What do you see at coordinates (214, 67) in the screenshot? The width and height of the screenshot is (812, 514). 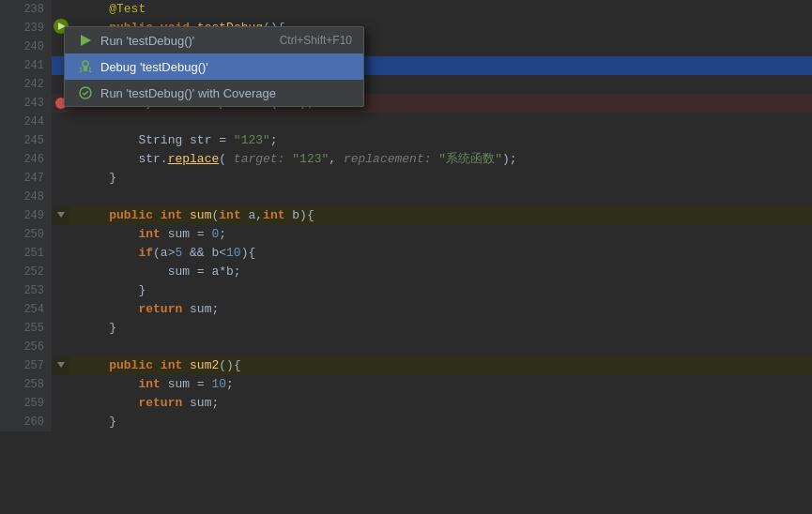 I see `menu-item-debug: Debug 'testDebug()'` at bounding box center [214, 67].